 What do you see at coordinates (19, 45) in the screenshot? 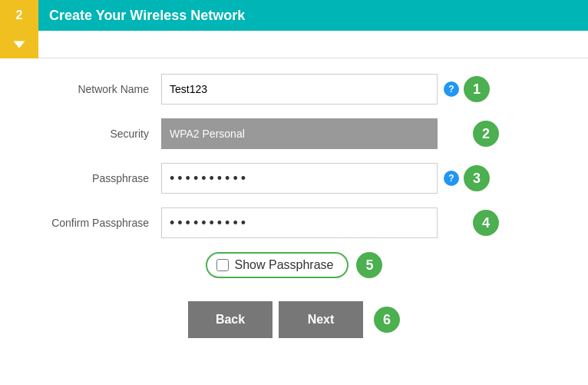
I see `chevron-down-icon` at bounding box center [19, 45].